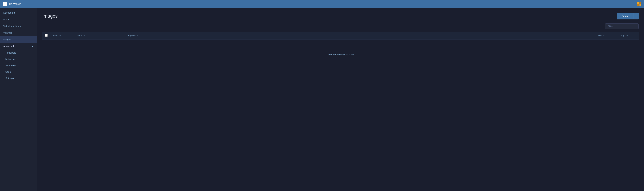 This screenshot has height=191, width=644. Describe the element at coordinates (340, 54) in the screenshot. I see `empty-state-row: There are no rows to show.` at that location.